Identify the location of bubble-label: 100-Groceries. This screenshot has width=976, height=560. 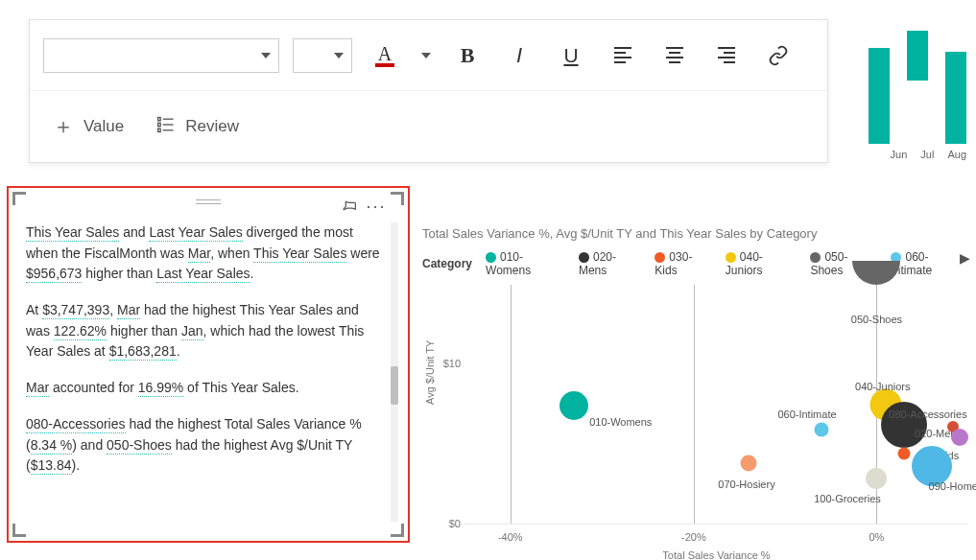
(847, 499).